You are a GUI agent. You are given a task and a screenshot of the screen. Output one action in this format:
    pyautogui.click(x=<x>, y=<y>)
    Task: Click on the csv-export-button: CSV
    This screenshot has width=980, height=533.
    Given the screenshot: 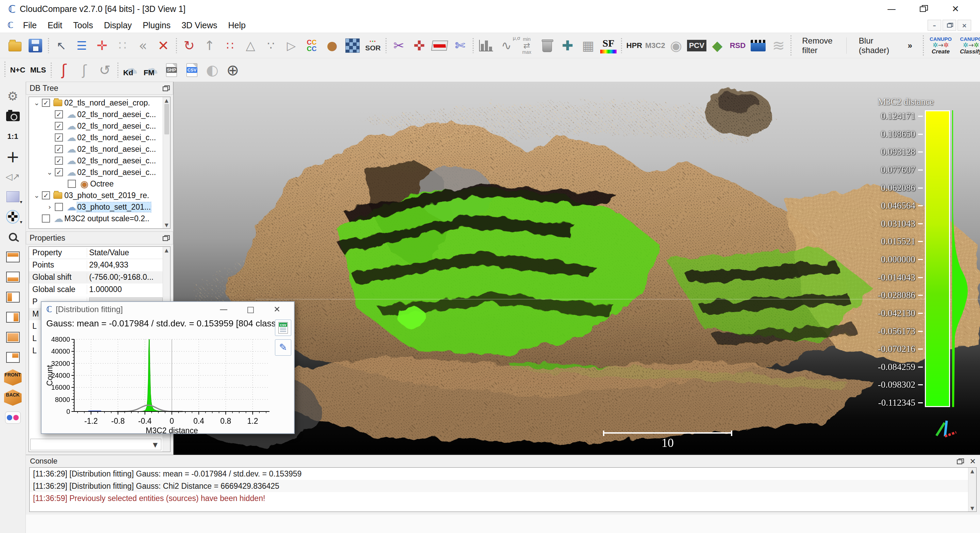 What is the action you would take?
    pyautogui.click(x=192, y=70)
    